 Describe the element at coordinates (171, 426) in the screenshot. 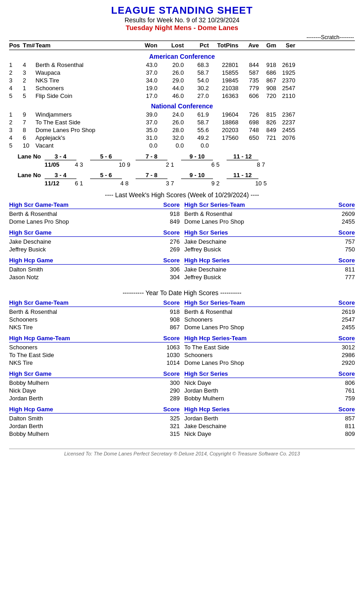

I see `hs-entry-score: 321` at that location.